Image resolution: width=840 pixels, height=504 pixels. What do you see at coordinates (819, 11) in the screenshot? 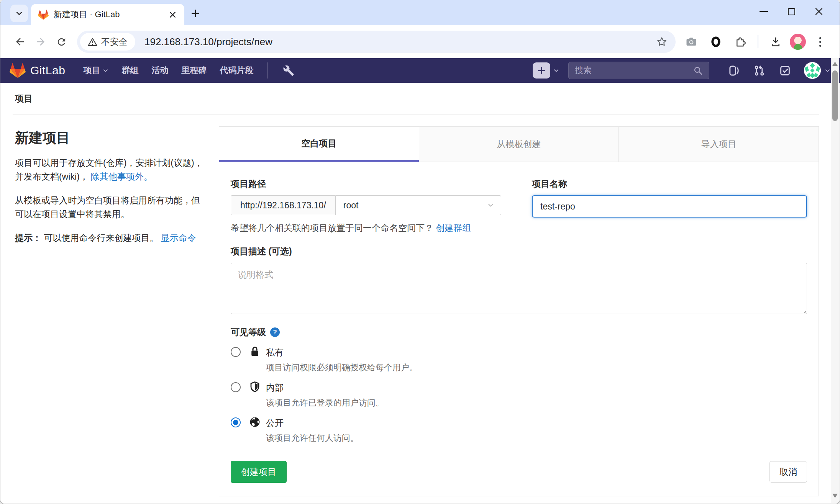
I see `close-icon` at bounding box center [819, 11].